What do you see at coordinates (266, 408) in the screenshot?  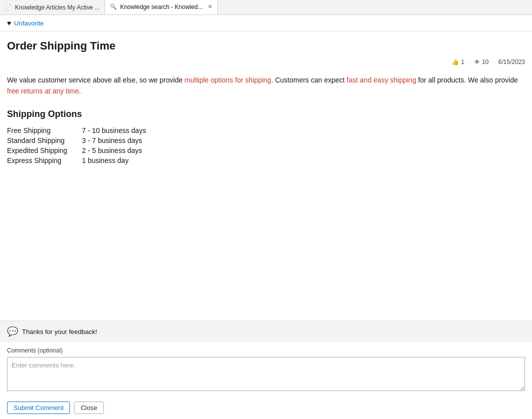 I see `button-row: Submit Comment Close` at bounding box center [266, 408].